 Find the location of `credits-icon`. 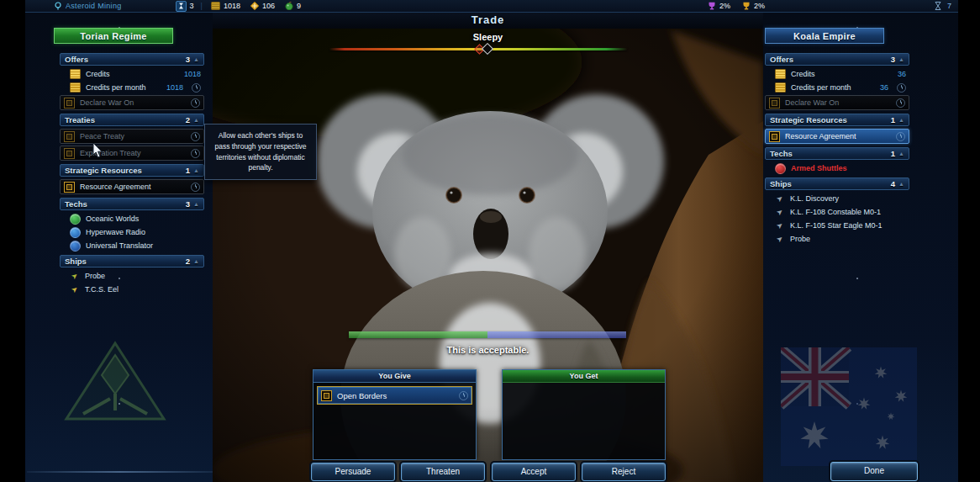

credits-icon is located at coordinates (780, 74).